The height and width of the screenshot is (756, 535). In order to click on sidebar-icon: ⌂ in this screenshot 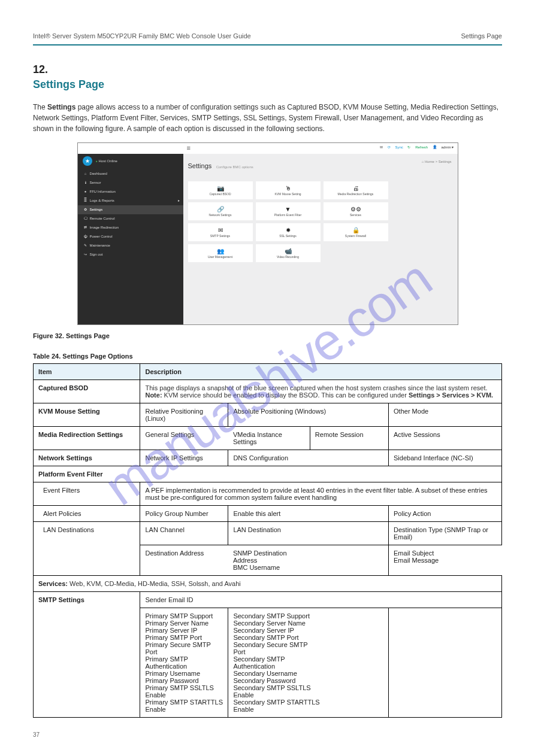, I will do `click(86, 174)`.